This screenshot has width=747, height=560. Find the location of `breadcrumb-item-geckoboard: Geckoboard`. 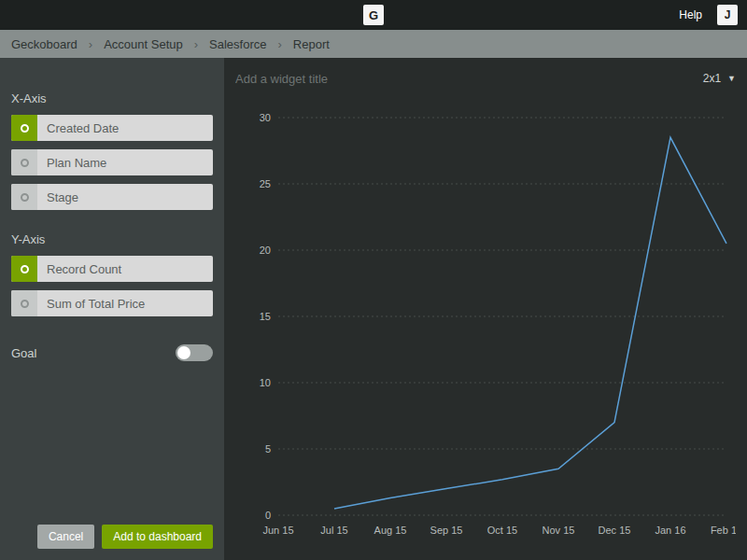

breadcrumb-item-geckoboard: Geckoboard is located at coordinates (45, 45).